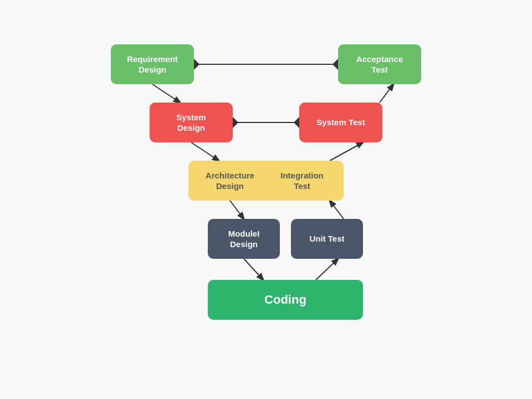  I want to click on requirement-design-node: RequirementDesign, so click(152, 64).